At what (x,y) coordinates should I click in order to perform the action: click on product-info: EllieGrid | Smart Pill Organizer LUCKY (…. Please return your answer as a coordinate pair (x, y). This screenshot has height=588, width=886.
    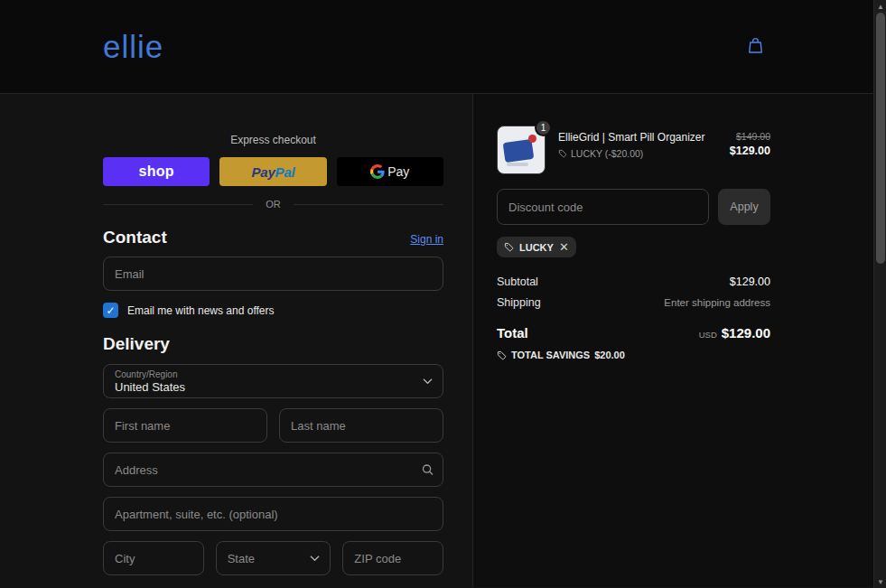
    Looking at the image, I should click on (638, 143).